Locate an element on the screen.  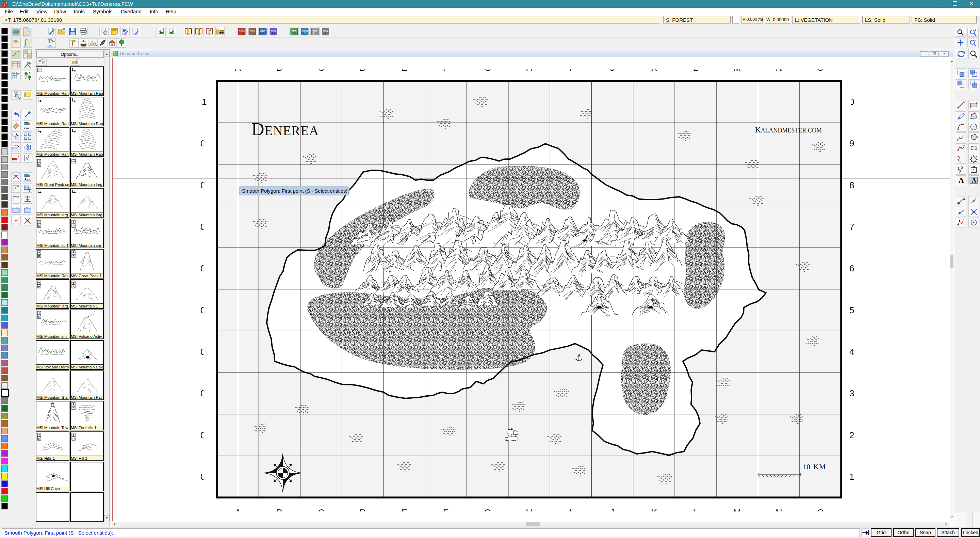
svg-text: 5 is located at coordinates (852, 310).